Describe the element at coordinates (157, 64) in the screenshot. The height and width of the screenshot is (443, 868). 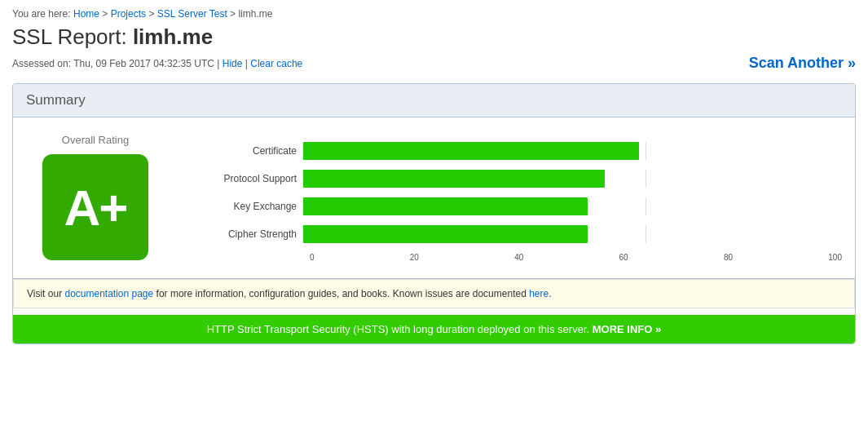
I see `assessed-info: Assessed on: Thu, 09 Feb 2017 04:32:35 U…` at that location.